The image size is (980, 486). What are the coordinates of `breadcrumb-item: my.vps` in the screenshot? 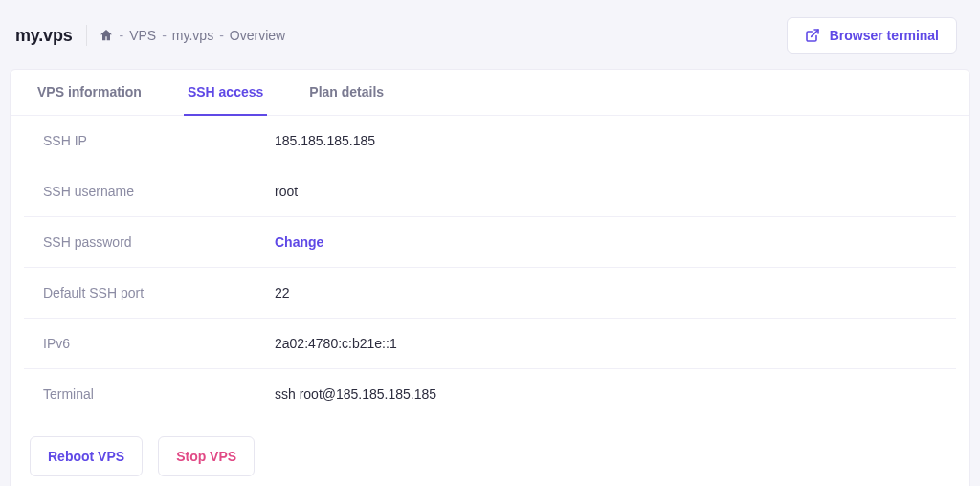 It's located at (193, 35).